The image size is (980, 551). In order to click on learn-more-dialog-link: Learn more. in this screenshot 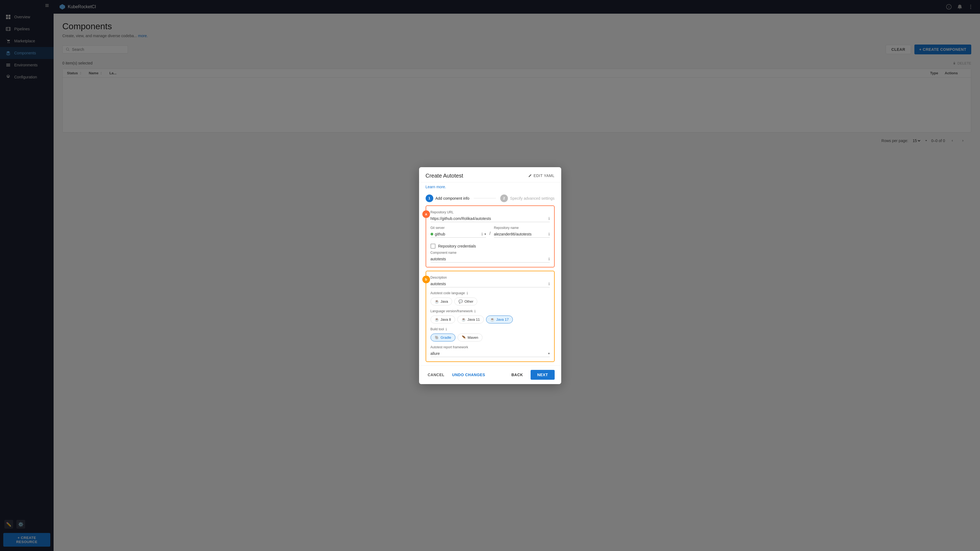, I will do `click(490, 187)`.